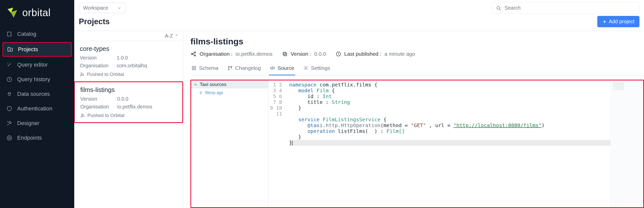 This screenshot has height=208, width=644. I want to click on sidebar-item-endpoints: Endpoints, so click(37, 138).